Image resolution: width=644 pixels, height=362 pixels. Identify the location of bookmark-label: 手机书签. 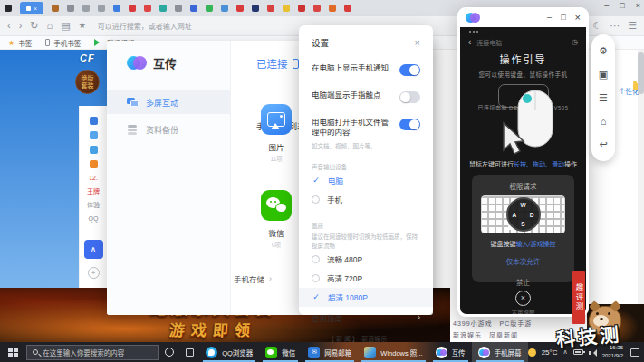
(67, 43).